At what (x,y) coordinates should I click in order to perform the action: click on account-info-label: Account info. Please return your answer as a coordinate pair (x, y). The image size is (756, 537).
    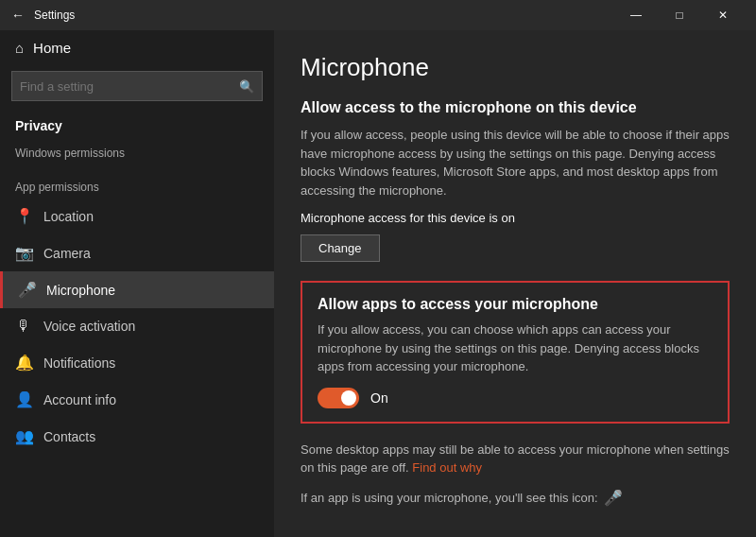
    Looking at the image, I should click on (79, 400).